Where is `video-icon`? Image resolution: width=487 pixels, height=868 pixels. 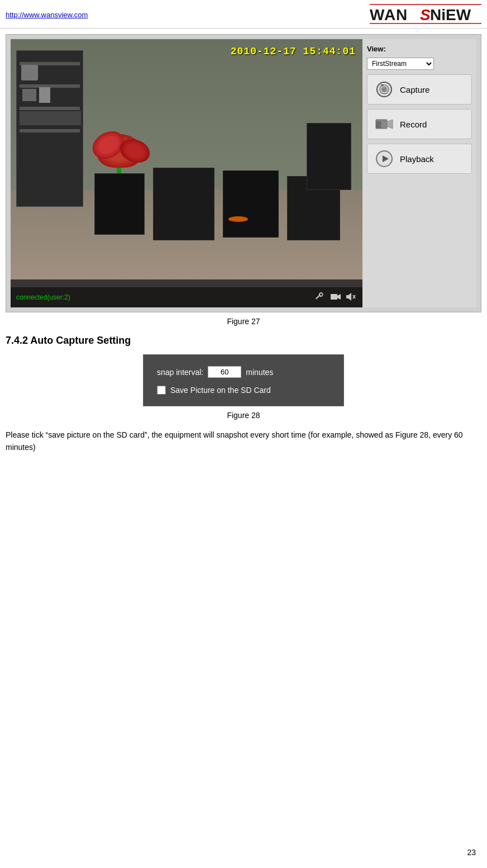
video-icon is located at coordinates (336, 297).